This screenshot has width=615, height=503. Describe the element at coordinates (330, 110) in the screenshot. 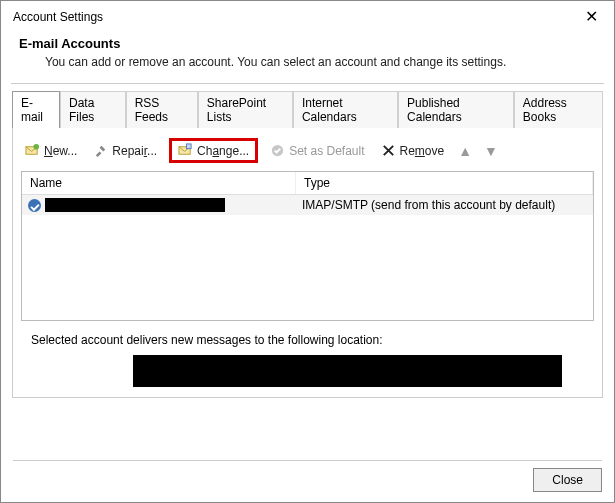

I see `tab-label: Internet Calendars` at that location.